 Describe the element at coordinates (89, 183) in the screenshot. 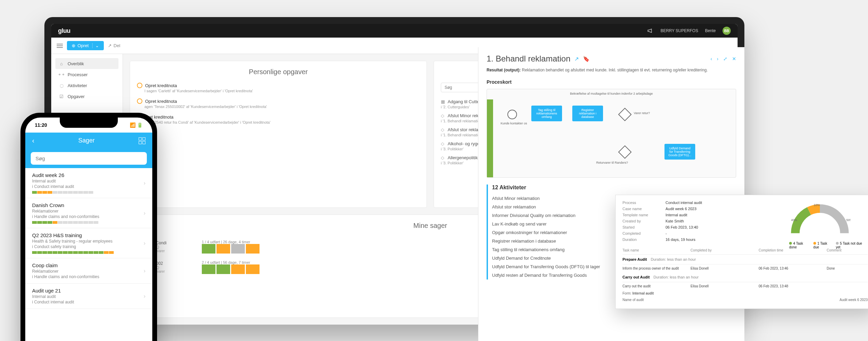

I see `case-item: Audit week 26 Internal audit i Conduct i…` at that location.